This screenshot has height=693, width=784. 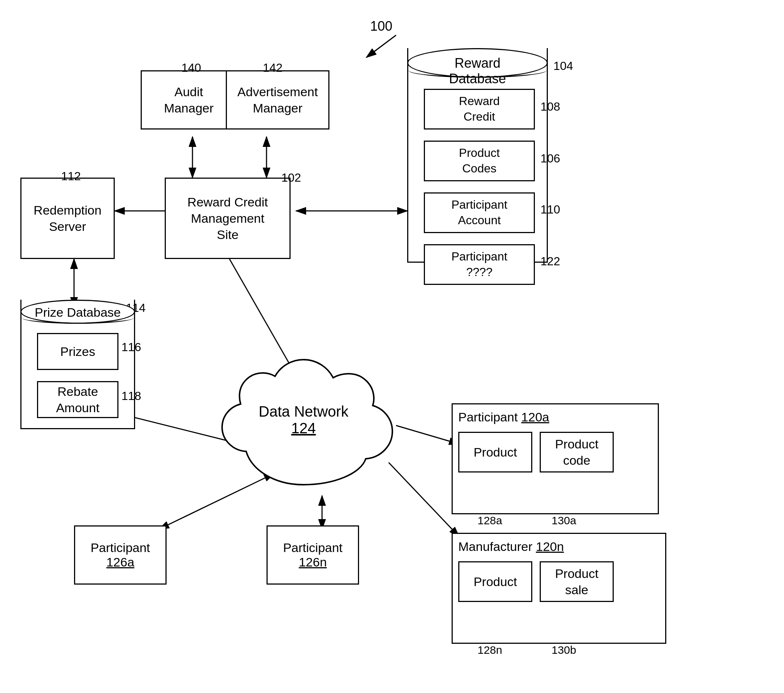 I want to click on participant-126a-box: Participant 126a, so click(x=120, y=555).